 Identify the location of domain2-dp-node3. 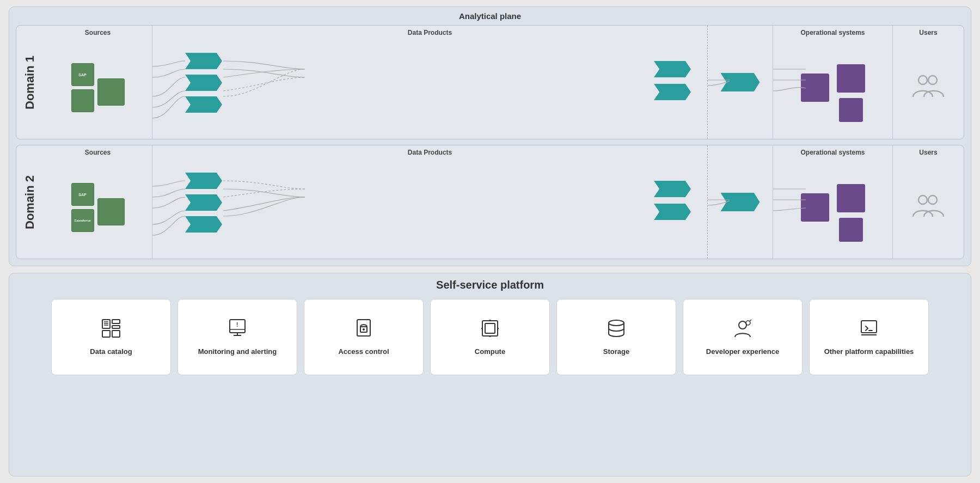
(204, 224).